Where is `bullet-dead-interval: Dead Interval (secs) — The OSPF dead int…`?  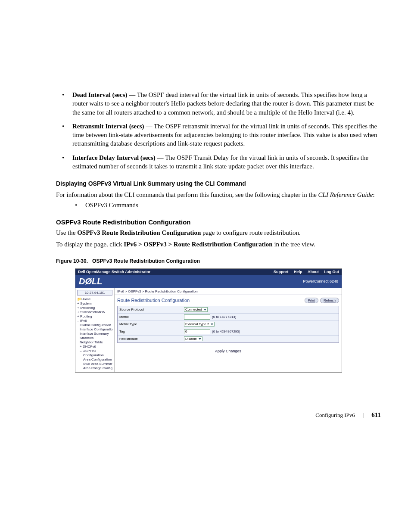
bullet-dead-interval: Dead Interval (secs) — The OSPF dead int… is located at coordinates (218, 103).